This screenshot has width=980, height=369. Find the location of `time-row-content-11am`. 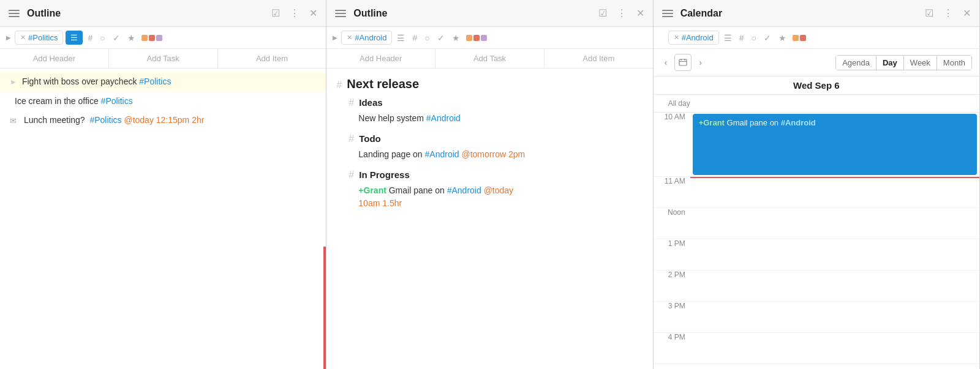

time-row-content-11am is located at coordinates (835, 192).